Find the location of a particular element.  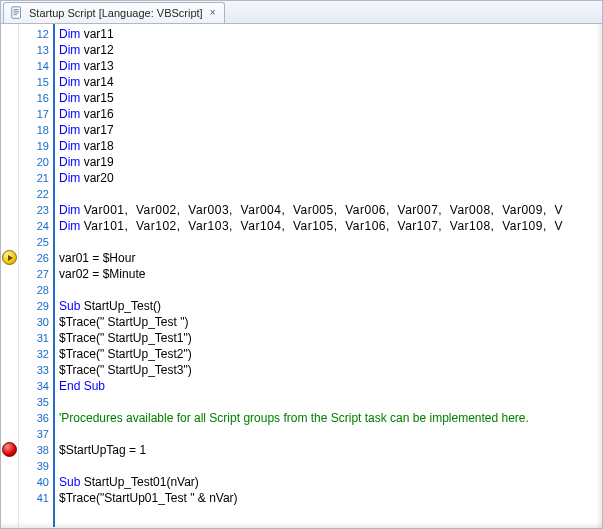

code-line: Dim Var101, Var102, Var103, Var104, Var1… is located at coordinates (330, 226).